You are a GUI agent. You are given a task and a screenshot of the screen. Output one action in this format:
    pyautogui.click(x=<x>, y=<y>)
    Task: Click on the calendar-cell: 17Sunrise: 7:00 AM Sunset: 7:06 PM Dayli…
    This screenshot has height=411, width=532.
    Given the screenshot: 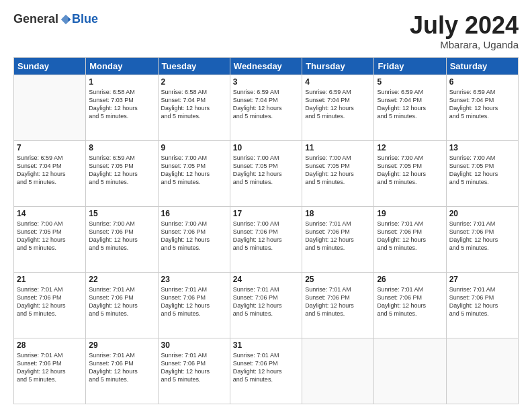 What is the action you would take?
    pyautogui.click(x=266, y=239)
    